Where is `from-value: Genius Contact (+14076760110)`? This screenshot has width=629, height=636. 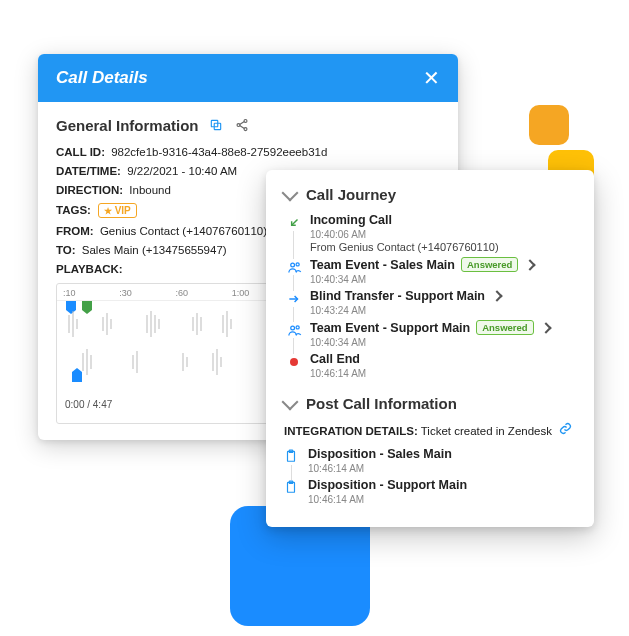
from-value: Genius Contact (+14076760110) is located at coordinates (184, 231).